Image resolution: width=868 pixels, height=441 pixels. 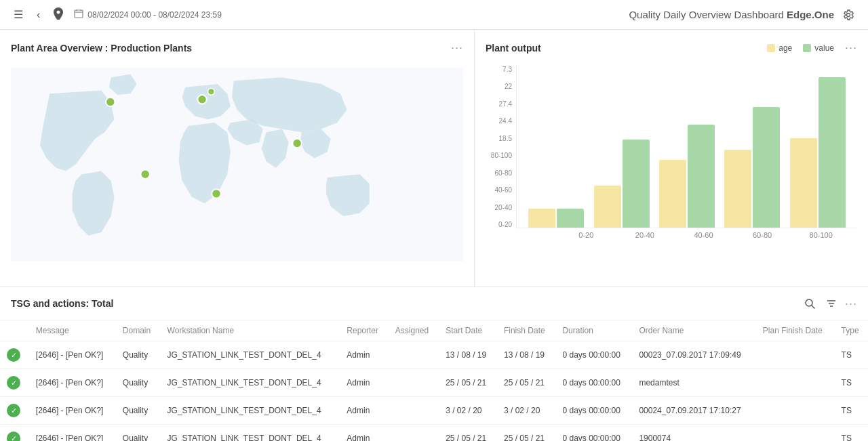 What do you see at coordinates (821, 235) in the screenshot?
I see `x-label-80-100: 80-100` at bounding box center [821, 235].